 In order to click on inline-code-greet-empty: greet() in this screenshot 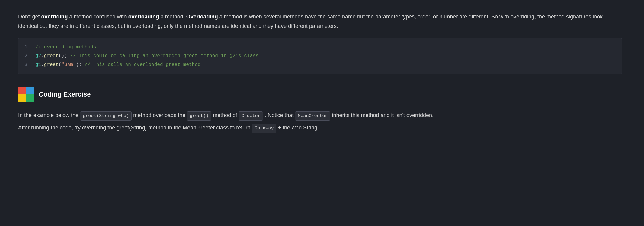, I will do `click(199, 116)`.